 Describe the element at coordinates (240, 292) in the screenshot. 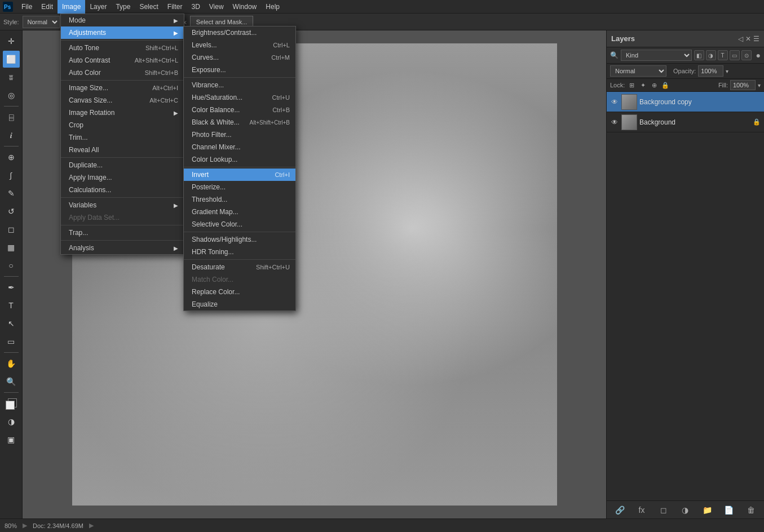

I see `adj-replace-color: Replace Color...` at that location.